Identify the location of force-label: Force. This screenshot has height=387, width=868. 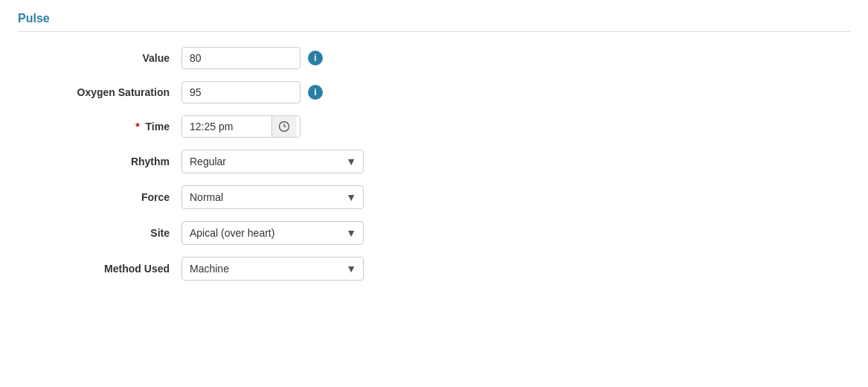
(100, 197).